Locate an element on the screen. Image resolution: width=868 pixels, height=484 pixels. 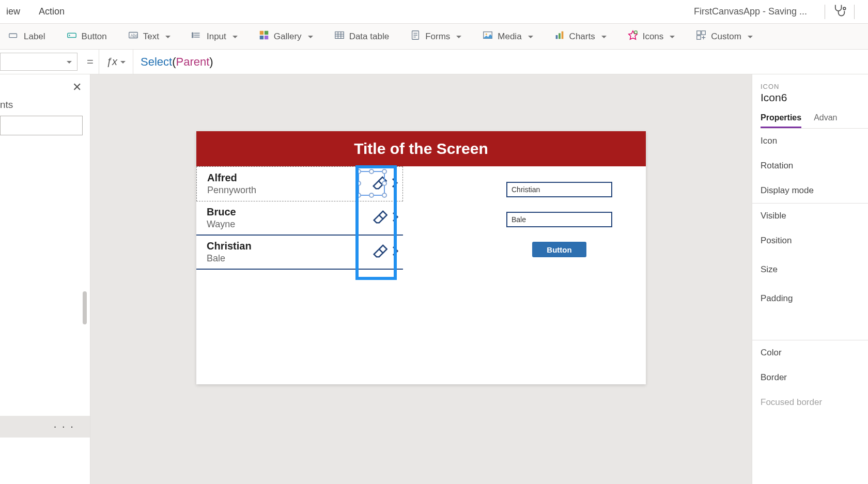
gallery: Alfred Pennyworth is located at coordinates (300, 218).